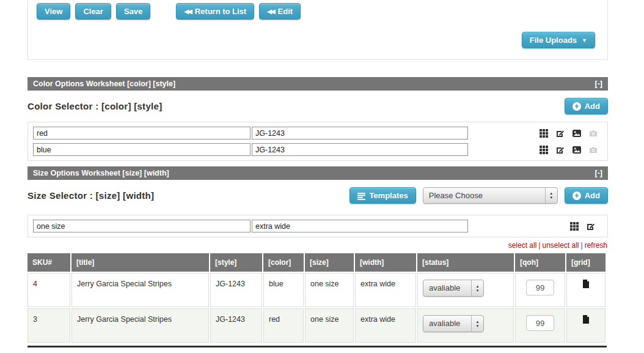 This screenshot has width=644, height=353. Describe the element at coordinates (104, 84) in the screenshot. I see `color-options-section-title: Color Options Worksheet [color] [style]` at that location.